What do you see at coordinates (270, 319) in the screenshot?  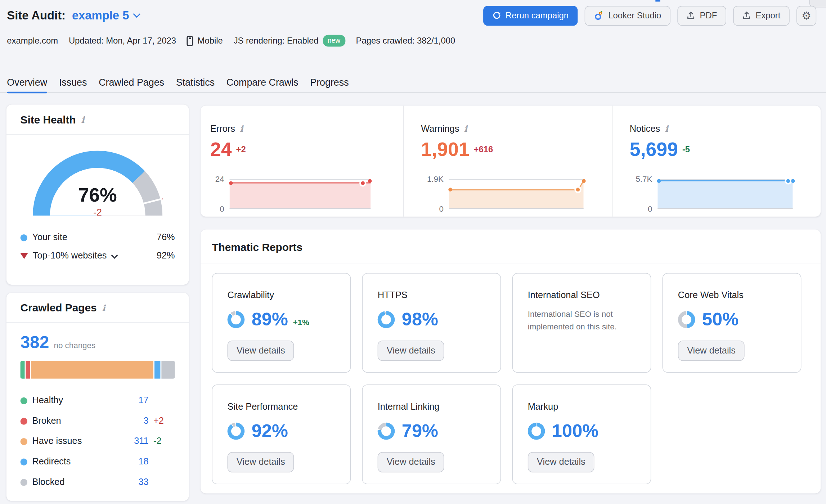 I see `report-percent: 89%` at bounding box center [270, 319].